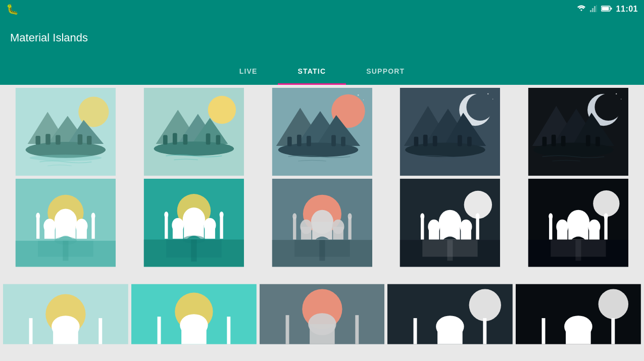 The width and height of the screenshot is (644, 361). What do you see at coordinates (322, 9) in the screenshot?
I see `status-bar: 🐛 11:01` at bounding box center [322, 9].